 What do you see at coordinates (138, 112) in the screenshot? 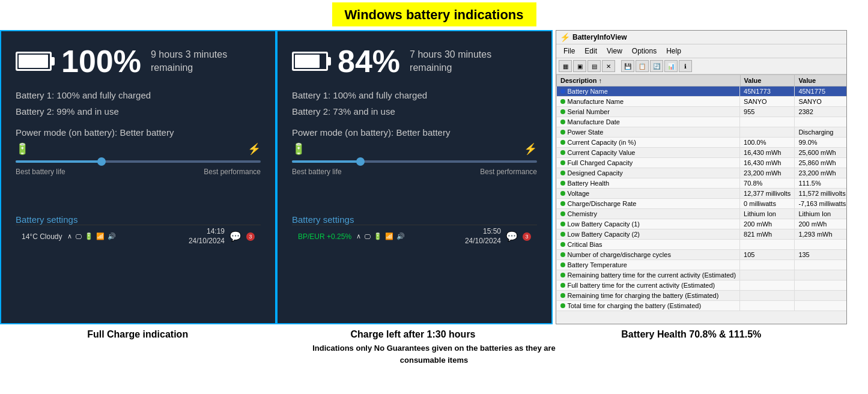
I see `battery2-info-1: Battery 2: 99% and in use` at bounding box center [138, 112].